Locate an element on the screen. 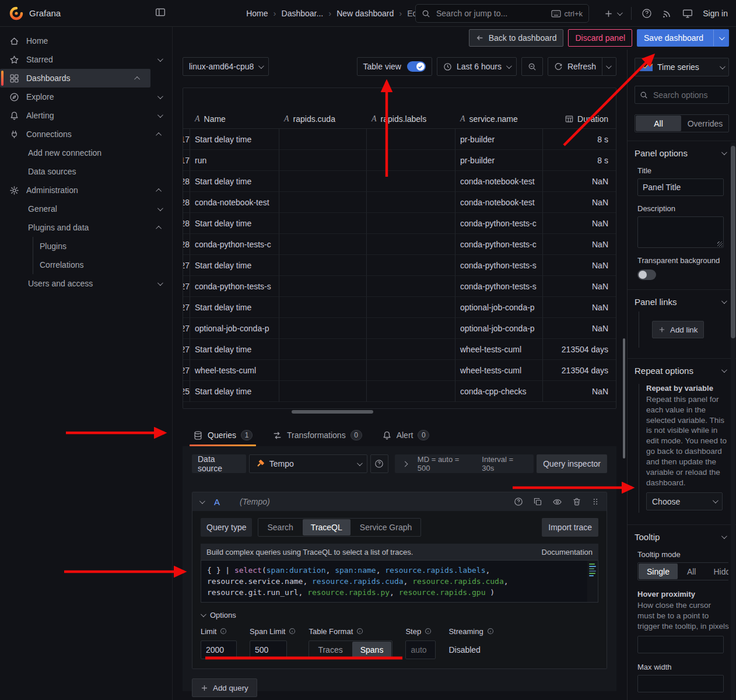  sidebar-item-starred: Starred is located at coordinates (86, 60).